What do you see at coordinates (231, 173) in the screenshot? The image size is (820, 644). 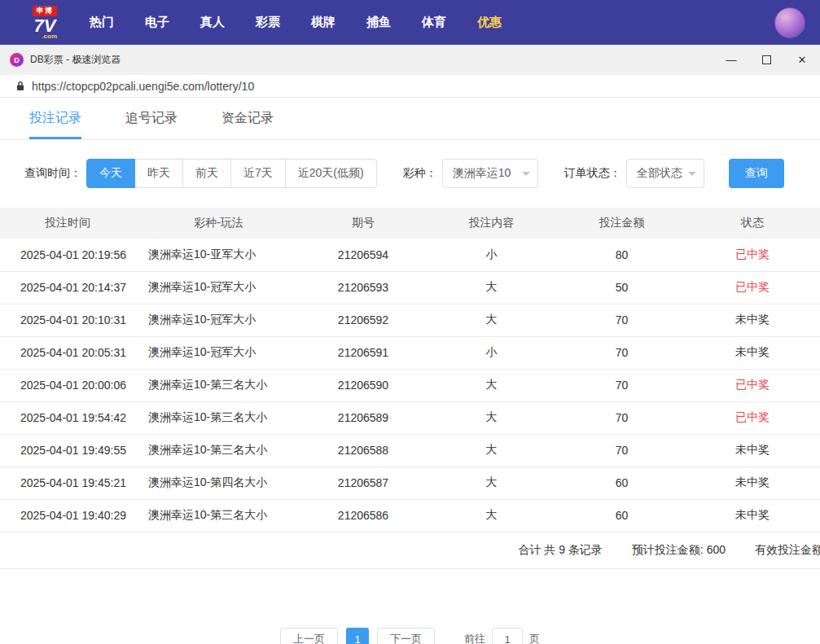 I see `time-filter-group: 今天昨天前天近7天近20天(低频)` at bounding box center [231, 173].